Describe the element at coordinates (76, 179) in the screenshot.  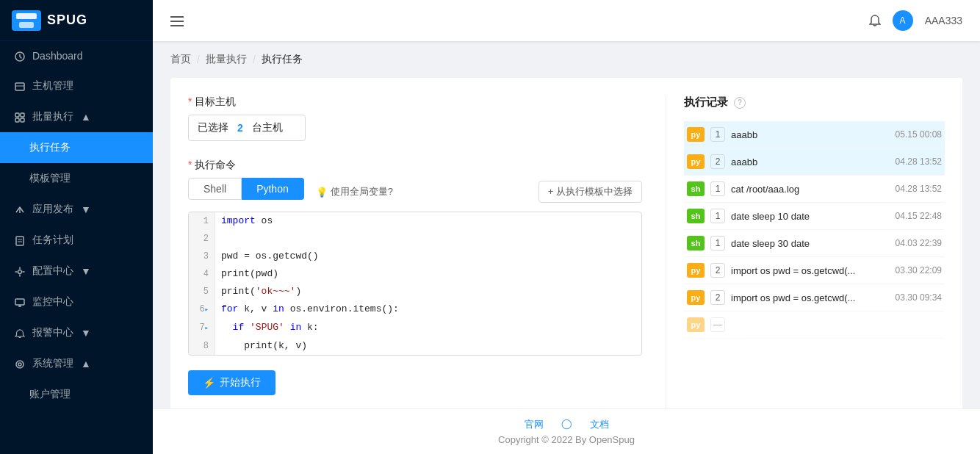
I see `sidebar-item-template-mgmt: 模板管理` at that location.